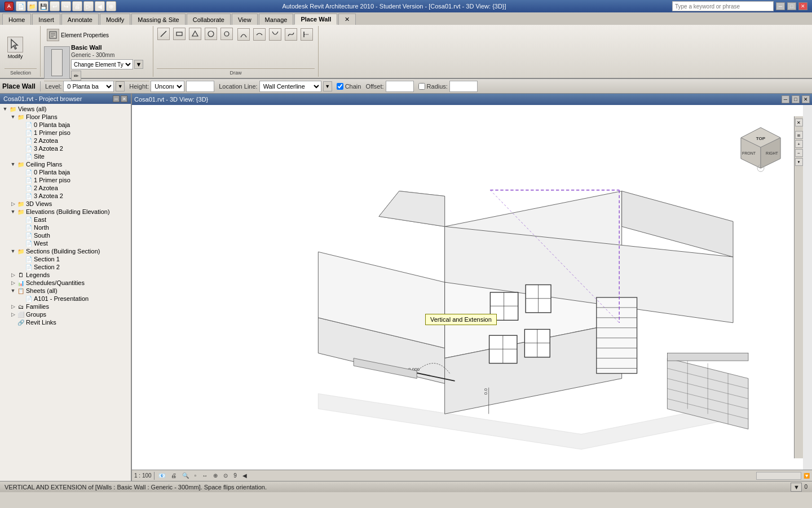 This screenshot has width=812, height=508. I want to click on tree-item-22: ▷📊Schedules/Quantities, so click(65, 283).